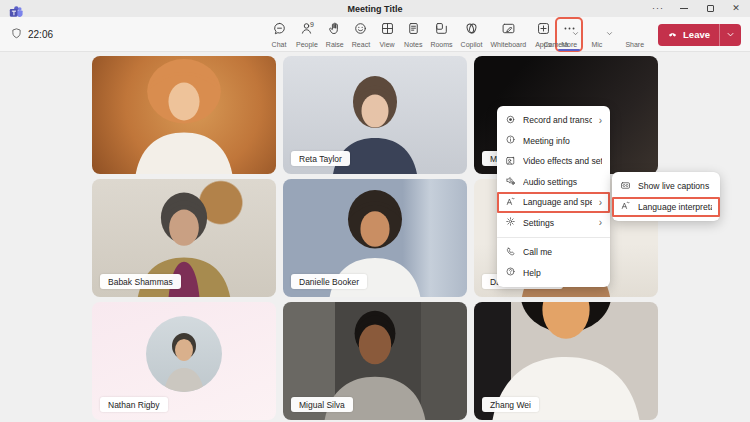  Describe the element at coordinates (320, 158) in the screenshot. I see `participant-name-tag: Reta Taylor` at that location.